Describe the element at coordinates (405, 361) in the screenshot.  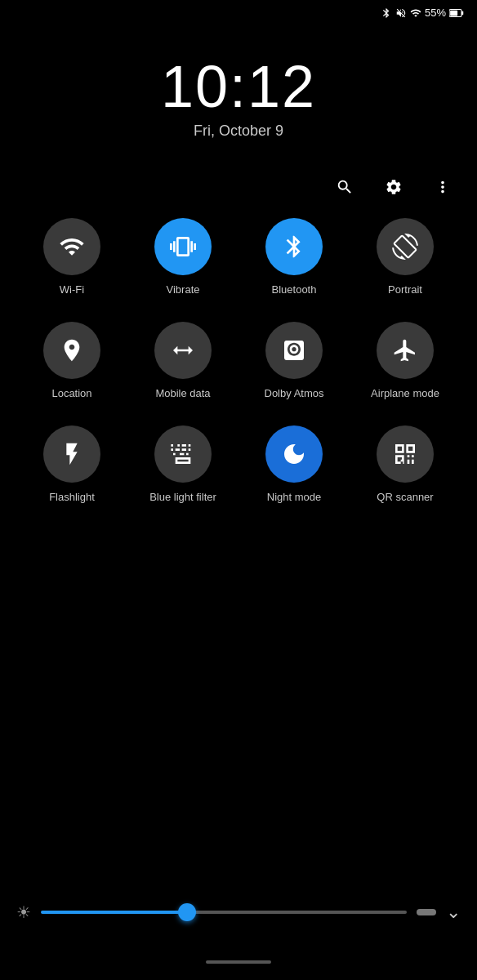
I see `airplane-mode-toggle: Airplane mode` at that location.